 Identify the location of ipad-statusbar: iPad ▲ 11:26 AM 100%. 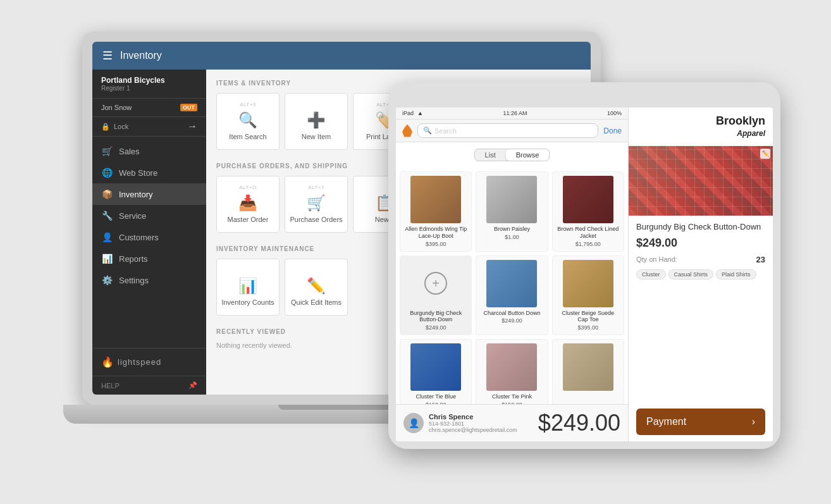
(512, 114).